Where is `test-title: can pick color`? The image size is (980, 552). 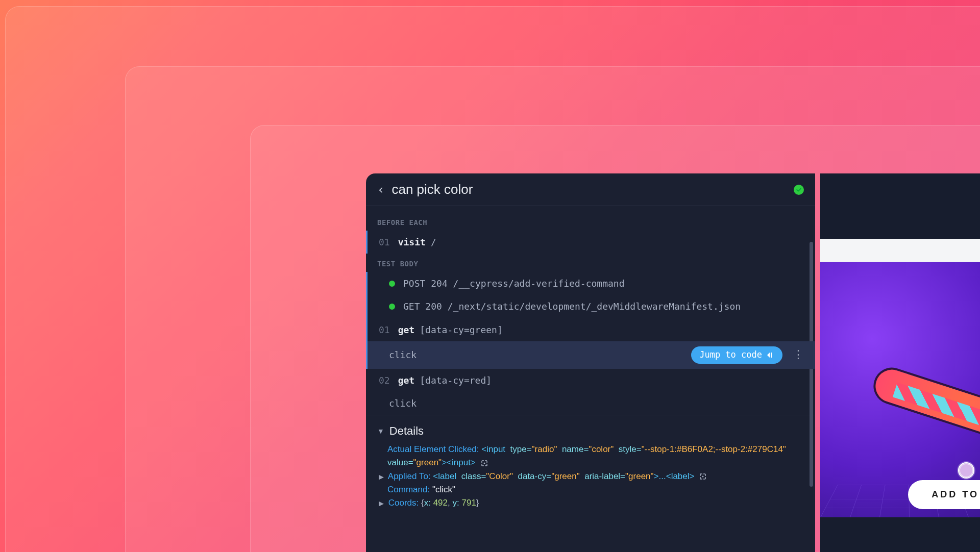 test-title: can pick color is located at coordinates (593, 190).